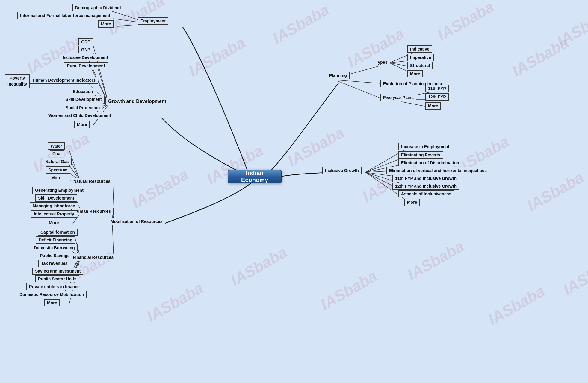  I want to click on node-more-growth: More, so click(82, 124).